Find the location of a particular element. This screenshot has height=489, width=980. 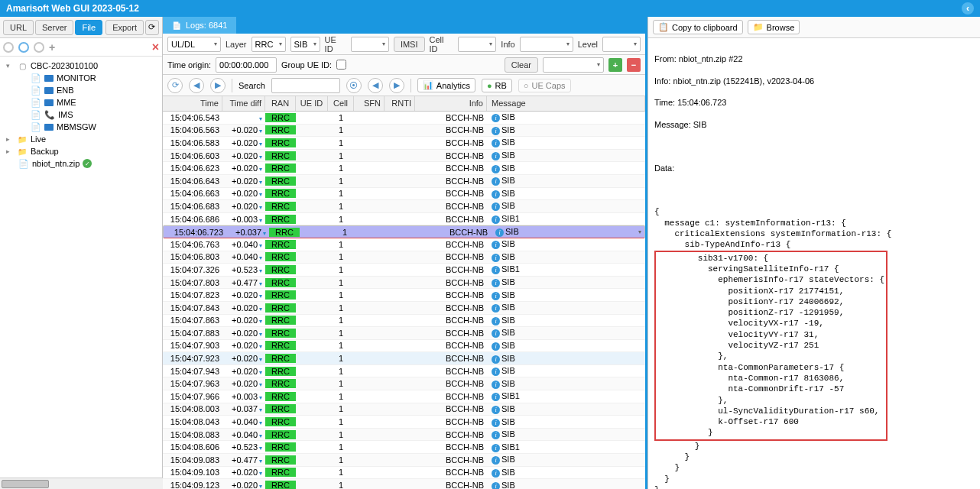

log-row: 15:04:07.966+0.003RRC1BCCH-NBiSIB1 is located at coordinates (404, 397).